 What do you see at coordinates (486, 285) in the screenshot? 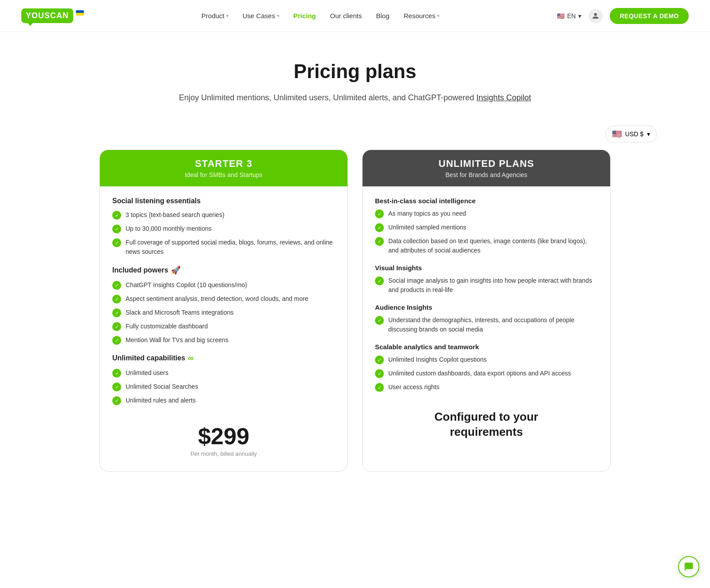
I see `list-item: ✓ Social image analysis to gain insights…` at bounding box center [486, 285].